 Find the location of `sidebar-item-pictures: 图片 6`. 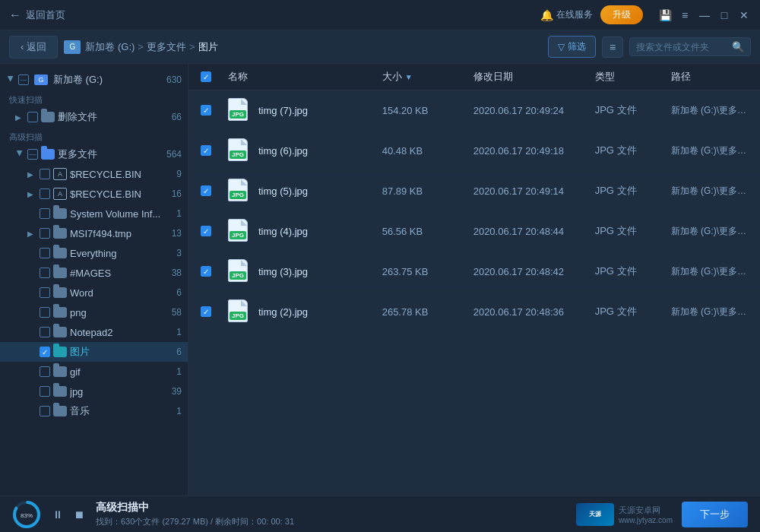

sidebar-item-pictures: 图片 6 is located at coordinates (94, 352).